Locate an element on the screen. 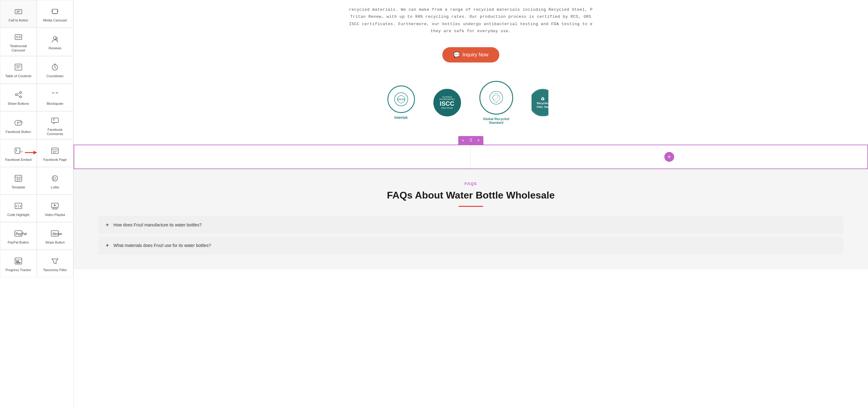  toolbar-move-button: ⠿ is located at coordinates (471, 140).